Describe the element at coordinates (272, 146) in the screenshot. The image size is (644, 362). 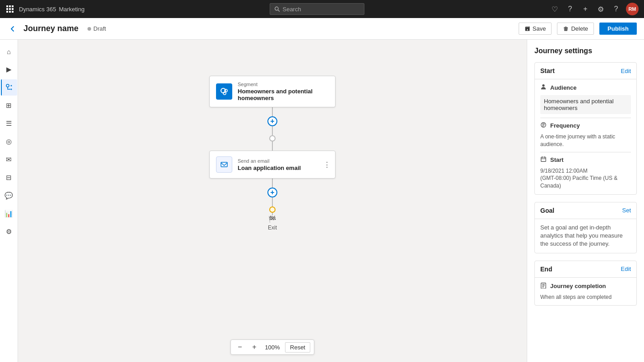
I see `line-1c` at that location.